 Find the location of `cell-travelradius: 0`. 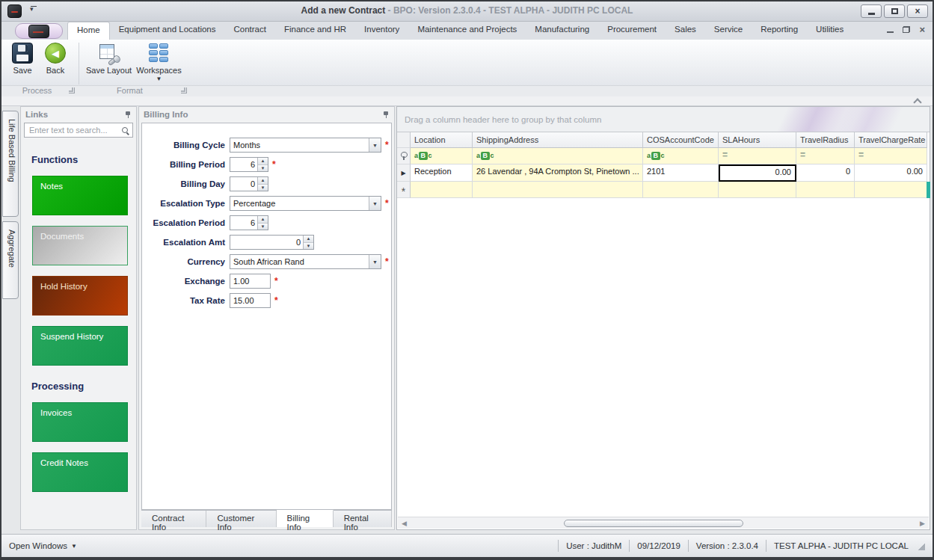

cell-travelradius: 0 is located at coordinates (826, 173).